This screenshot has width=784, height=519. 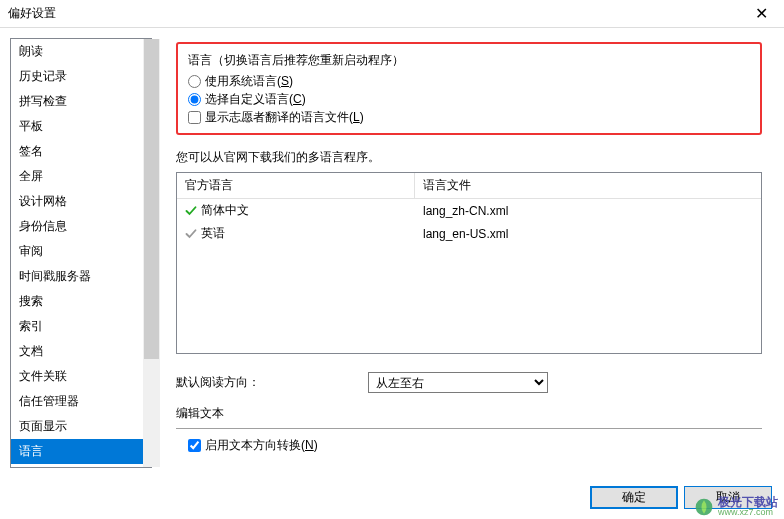 What do you see at coordinates (588, 186) in the screenshot?
I see `table-header-file: 语言文件` at bounding box center [588, 186].